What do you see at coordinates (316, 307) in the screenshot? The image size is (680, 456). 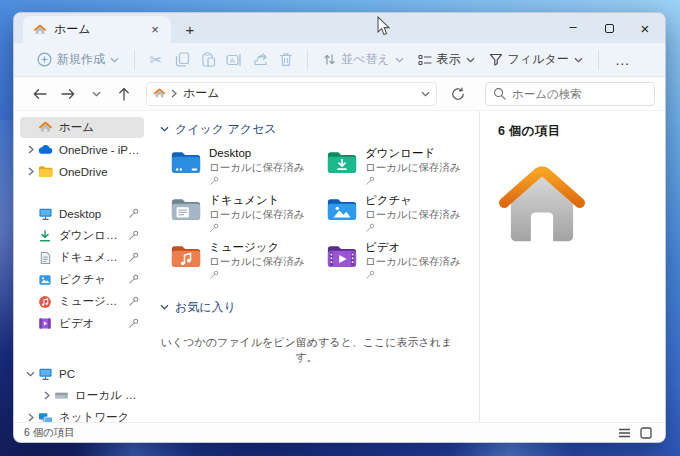 I see `section-favorites: お気に入り` at bounding box center [316, 307].